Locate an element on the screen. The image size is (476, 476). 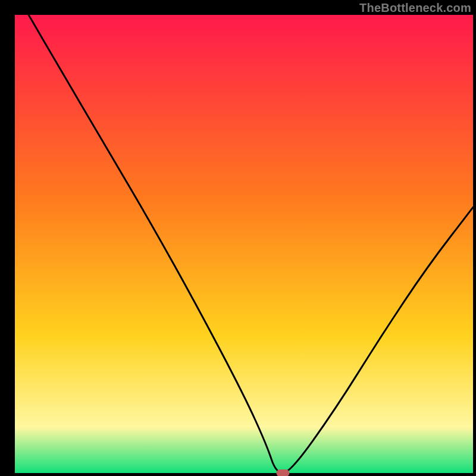
frame-left is located at coordinates (7, 238).